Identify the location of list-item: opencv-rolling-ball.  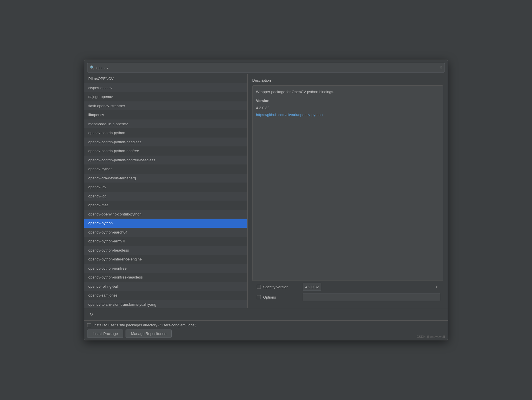
(166, 287).